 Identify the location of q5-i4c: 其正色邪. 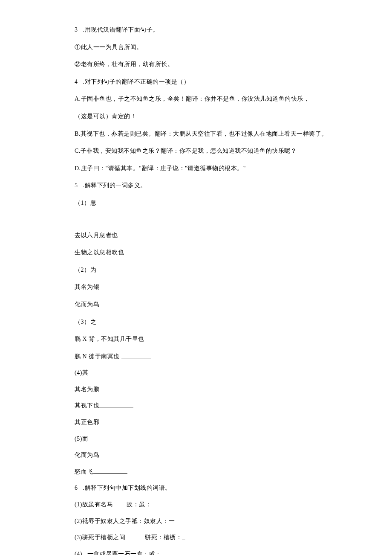
(212, 422).